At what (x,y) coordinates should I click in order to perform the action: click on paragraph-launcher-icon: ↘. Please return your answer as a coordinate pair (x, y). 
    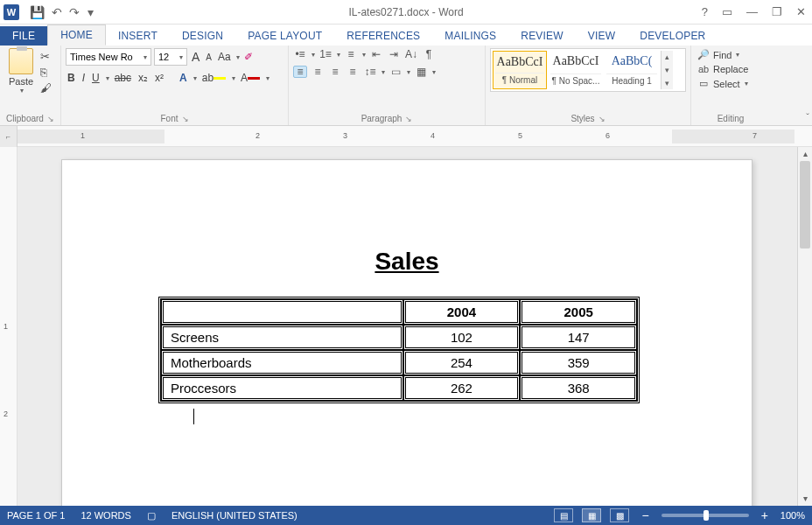
    Looking at the image, I should click on (409, 119).